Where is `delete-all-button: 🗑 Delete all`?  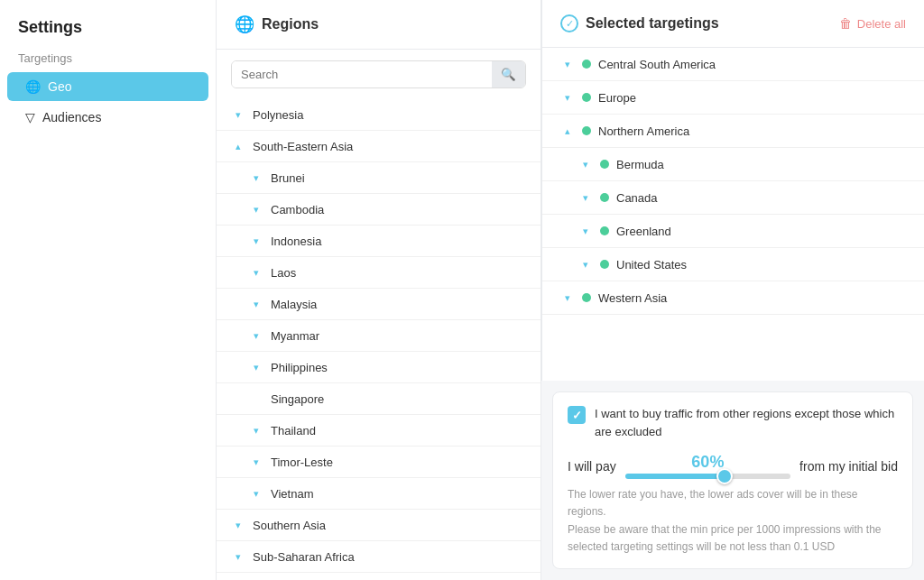
delete-all-button: 🗑 Delete all is located at coordinates (873, 23).